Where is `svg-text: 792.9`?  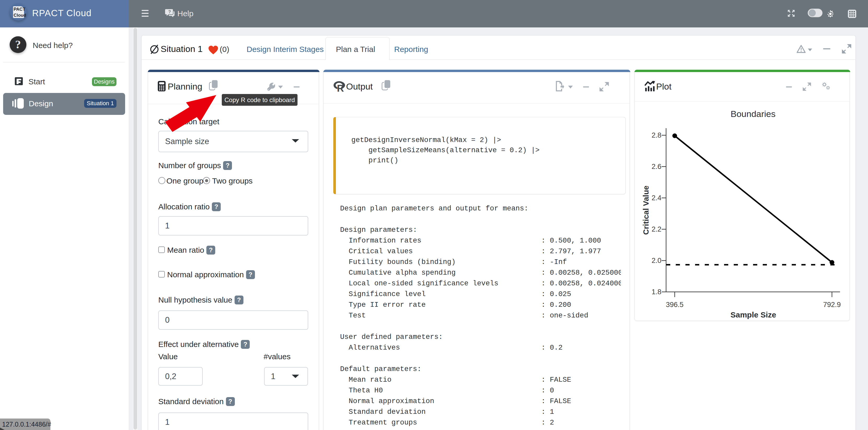 svg-text: 792.9 is located at coordinates (832, 304).